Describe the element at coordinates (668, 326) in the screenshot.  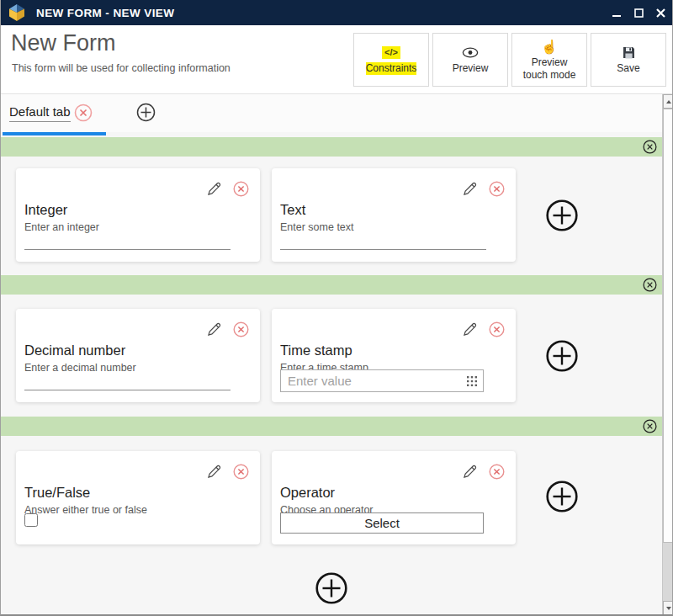
I see `scrollbar-thumb` at that location.